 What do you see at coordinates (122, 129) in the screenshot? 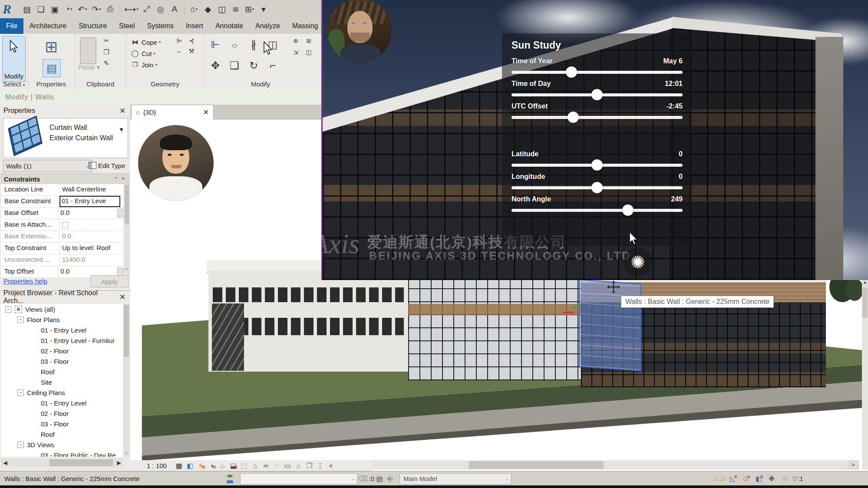
I see `chevron-down-icon: ▼` at bounding box center [122, 129].